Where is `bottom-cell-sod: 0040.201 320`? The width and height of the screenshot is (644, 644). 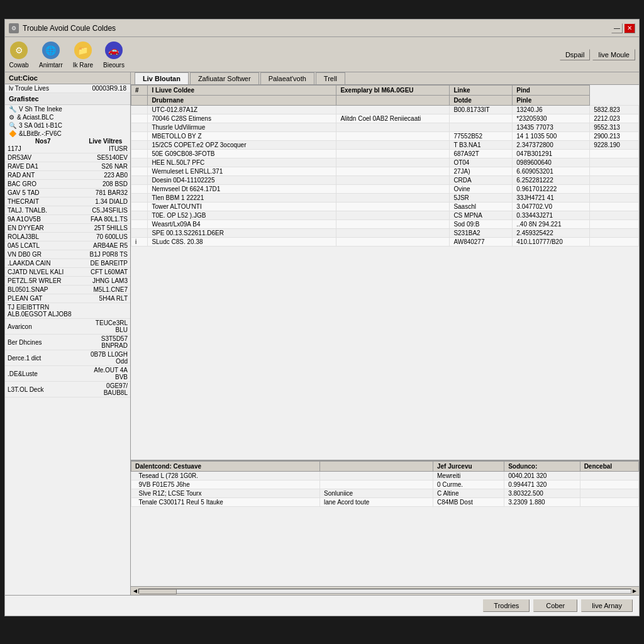
bottom-cell-sod: 0040.201 320 is located at coordinates (542, 476).